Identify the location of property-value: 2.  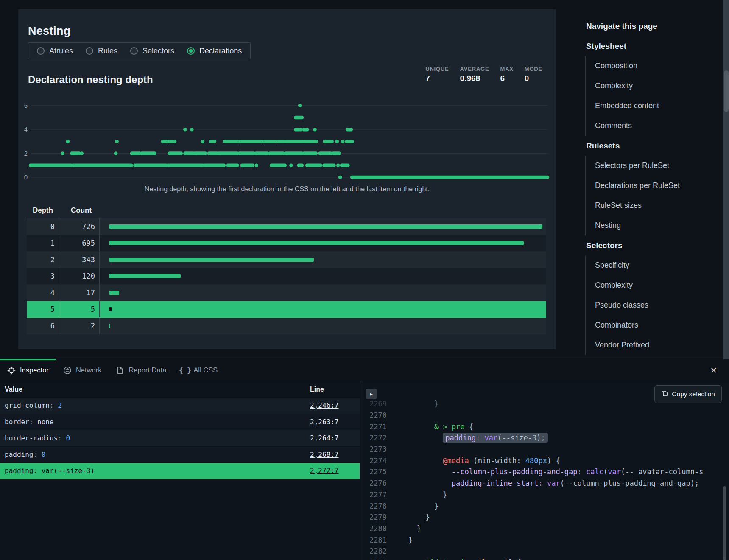
(60, 406).